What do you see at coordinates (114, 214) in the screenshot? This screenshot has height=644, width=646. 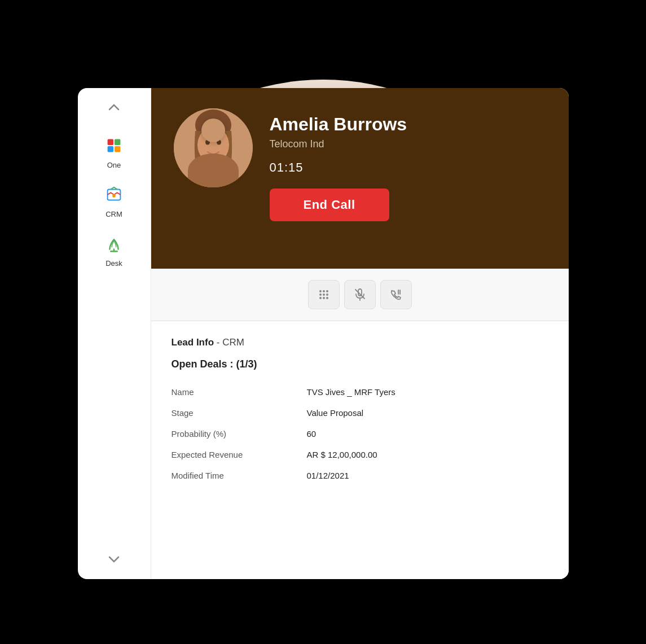 I see `sidebar-item-crm-label: CRM` at bounding box center [114, 214].